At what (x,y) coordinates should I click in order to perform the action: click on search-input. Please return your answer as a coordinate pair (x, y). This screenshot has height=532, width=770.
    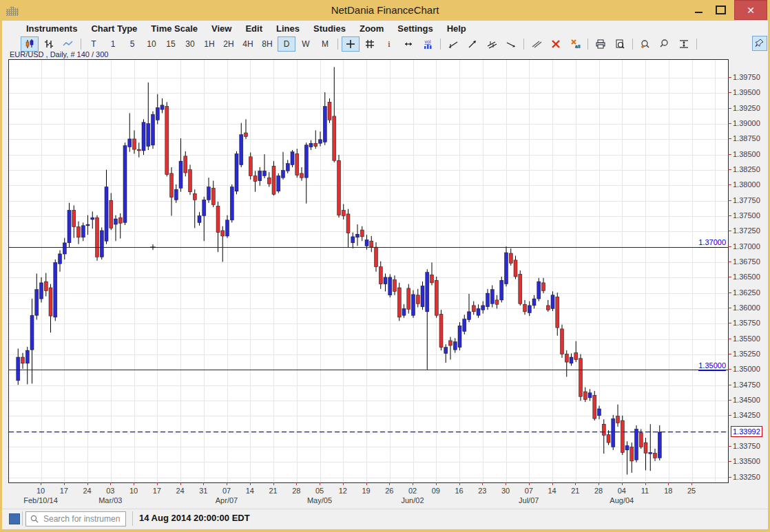
    Looking at the image, I should click on (82, 519).